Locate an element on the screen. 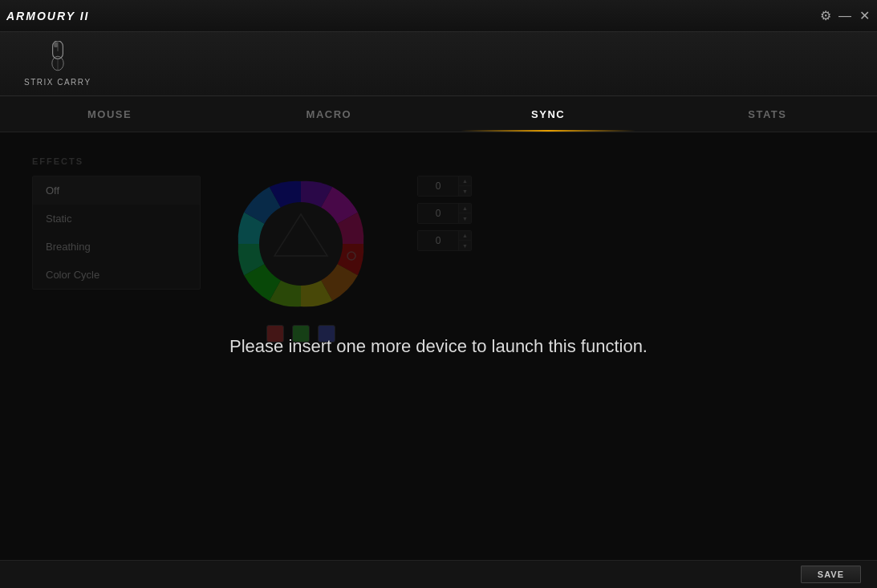  title-bar: ARMOURY II ⚙ — ✕ is located at coordinates (438, 16).